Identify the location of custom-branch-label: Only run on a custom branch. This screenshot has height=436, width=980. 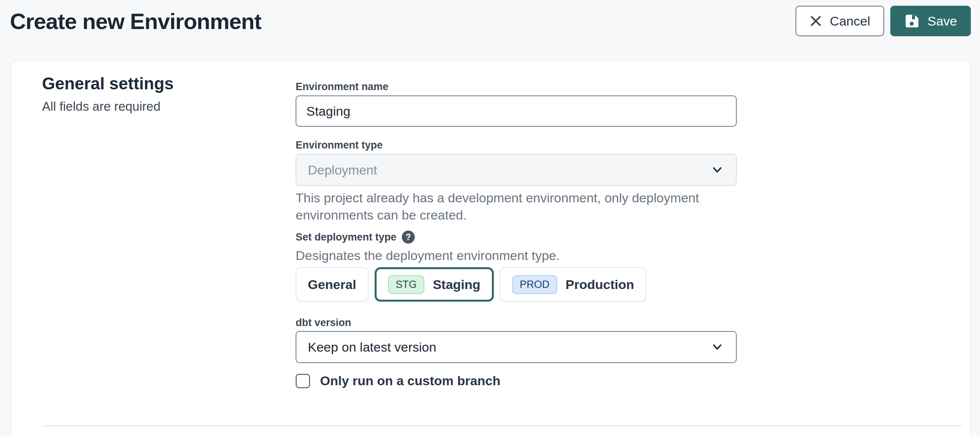
(410, 381).